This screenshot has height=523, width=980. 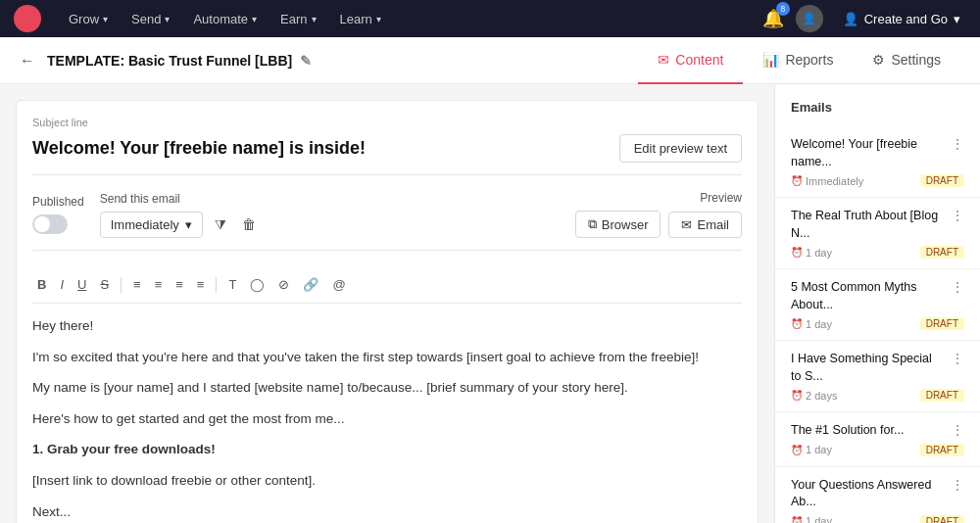 I want to click on preview-label: Preview, so click(x=721, y=198).